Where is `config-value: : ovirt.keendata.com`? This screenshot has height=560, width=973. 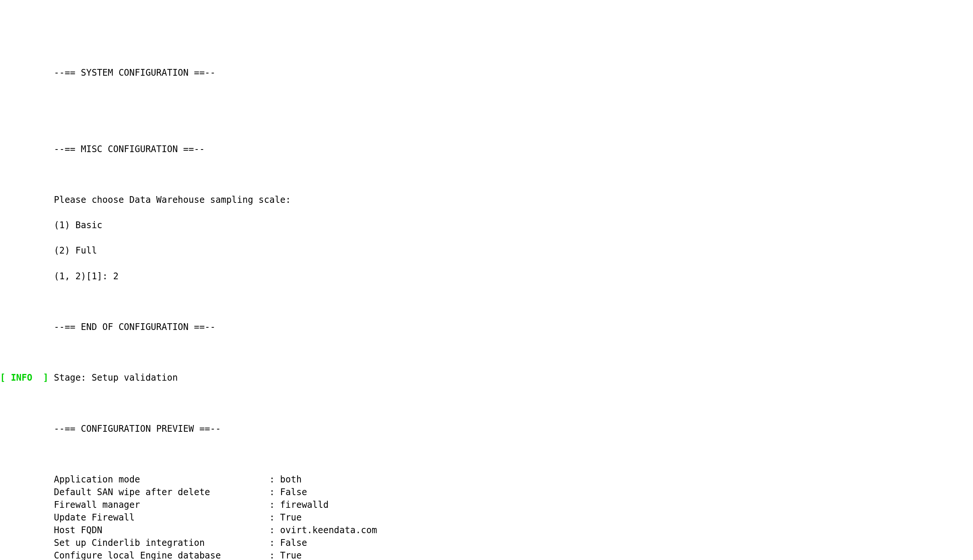
config-value: : ovirt.keendata.com is located at coordinates (323, 530).